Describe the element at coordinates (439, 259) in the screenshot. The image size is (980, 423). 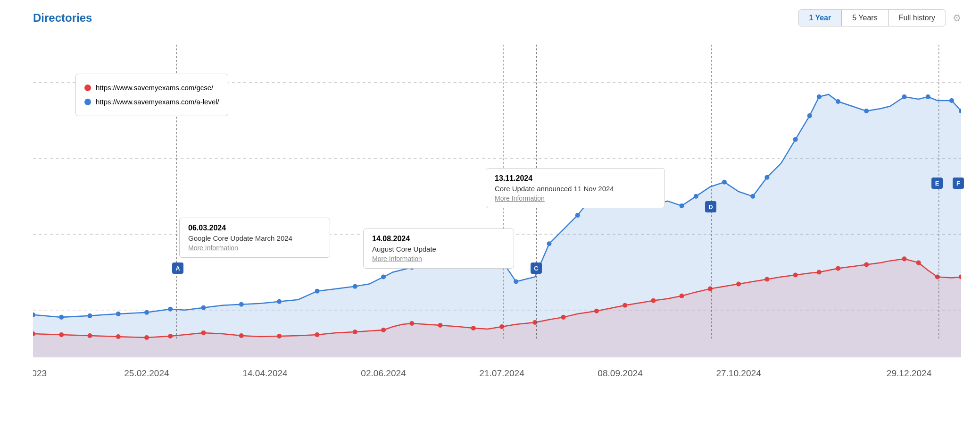
I see `tooltip-b-more-info: More Information` at that location.